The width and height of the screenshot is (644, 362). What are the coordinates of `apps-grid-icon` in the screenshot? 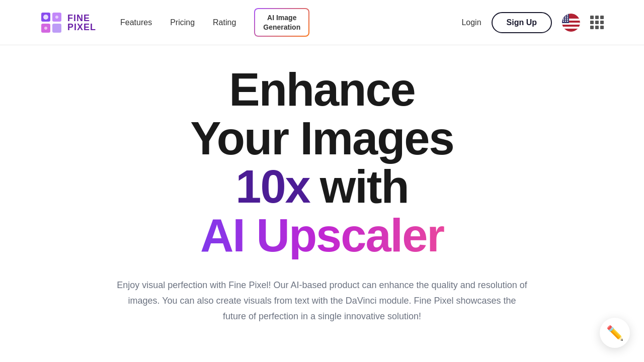 It's located at (597, 22).